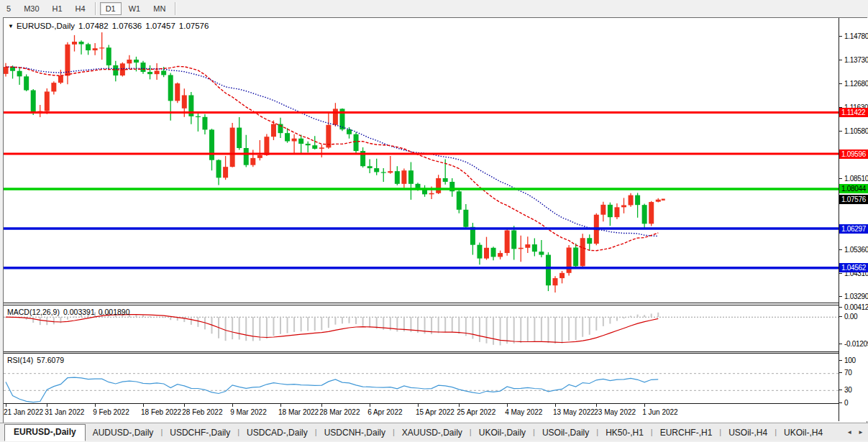 This screenshot has width=868, height=442. Describe the element at coordinates (161, 413) in the screenshot. I see `date-label: 18 Feb 2022` at that location.